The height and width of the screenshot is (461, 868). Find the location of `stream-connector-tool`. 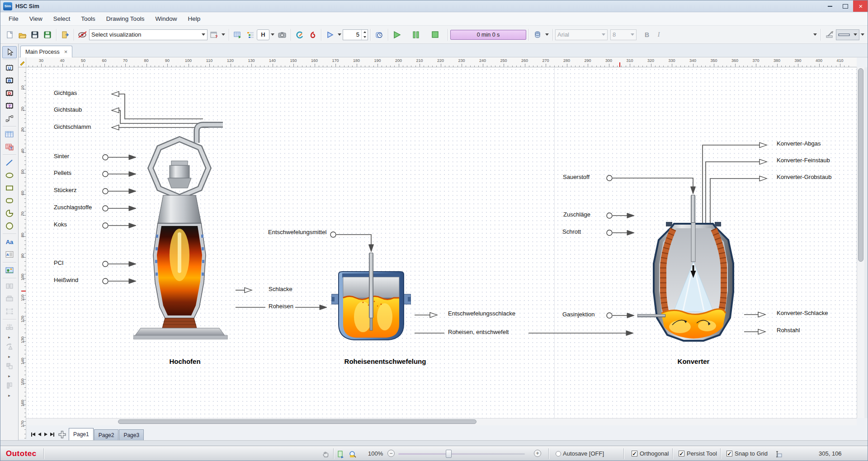

stream-connector-tool is located at coordinates (9, 118).